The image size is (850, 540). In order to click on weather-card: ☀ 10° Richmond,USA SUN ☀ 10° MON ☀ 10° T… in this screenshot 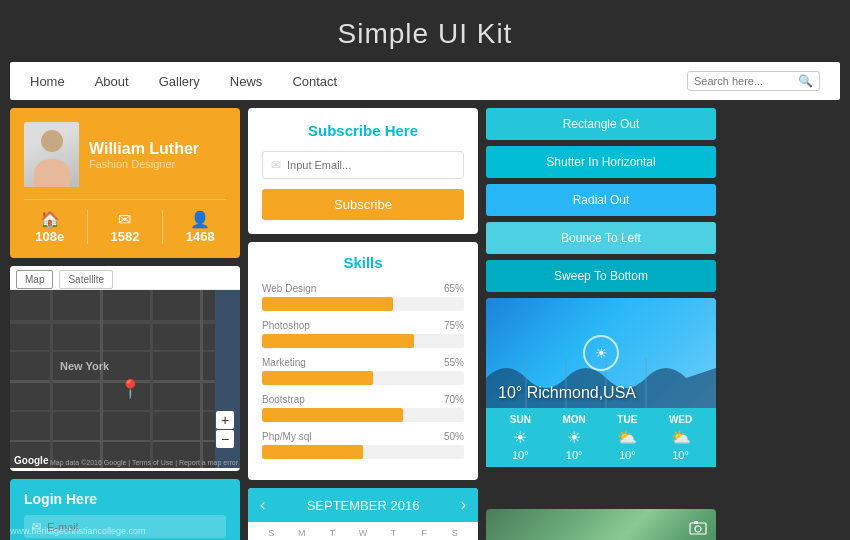, I will do `click(601, 400)`.